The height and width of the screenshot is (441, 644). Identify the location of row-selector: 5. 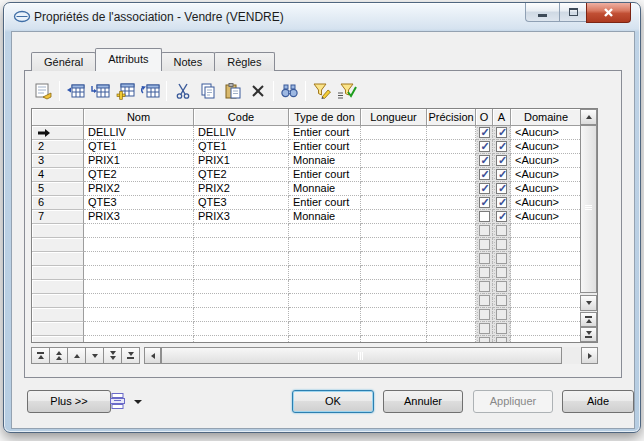
(58, 189).